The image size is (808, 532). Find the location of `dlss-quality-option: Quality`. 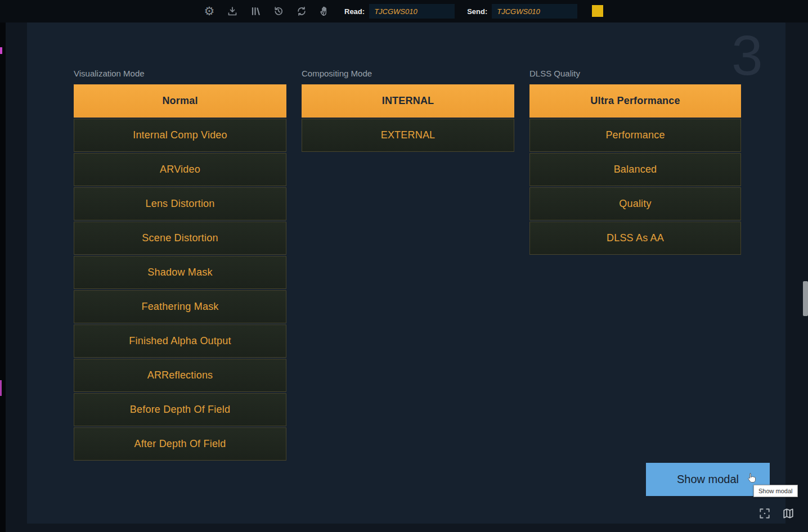

dlss-quality-option: Quality is located at coordinates (635, 204).